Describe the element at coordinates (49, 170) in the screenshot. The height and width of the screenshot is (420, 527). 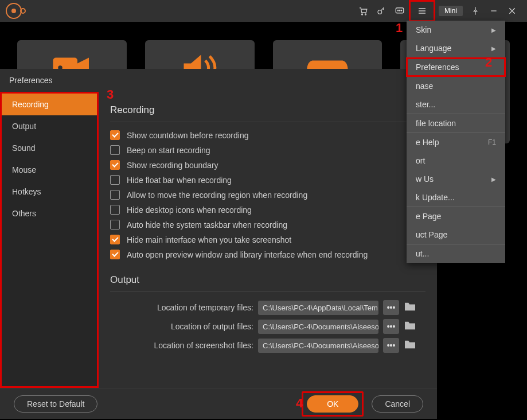
I see `sidebar-item-mouse: Mouse` at that location.